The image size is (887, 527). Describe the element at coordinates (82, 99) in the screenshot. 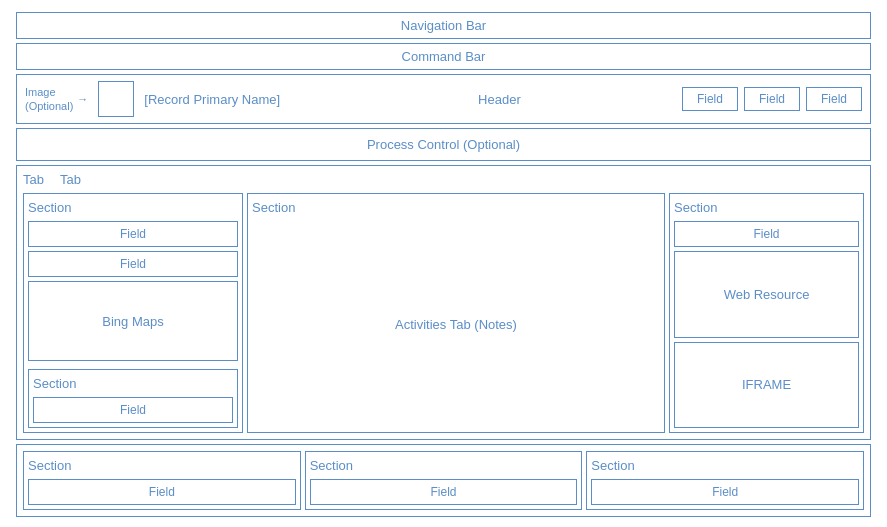

I see `arrow-icon: →` at that location.